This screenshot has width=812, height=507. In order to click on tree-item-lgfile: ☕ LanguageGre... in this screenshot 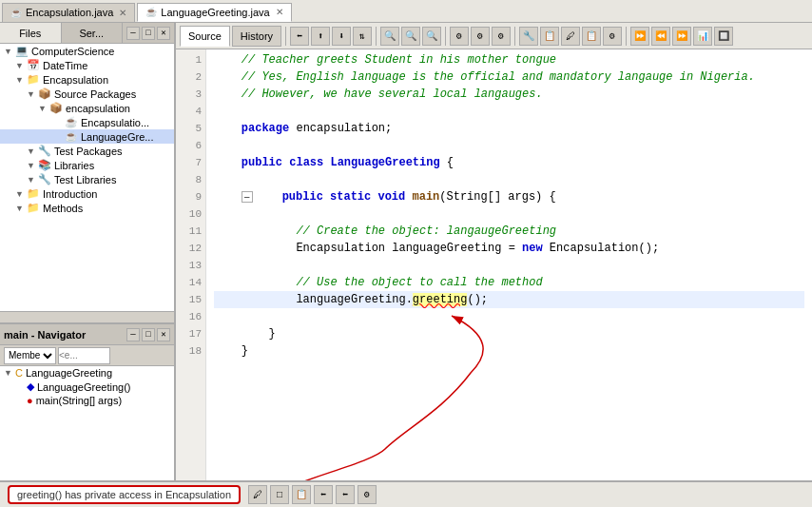, I will do `click(87, 137)`.